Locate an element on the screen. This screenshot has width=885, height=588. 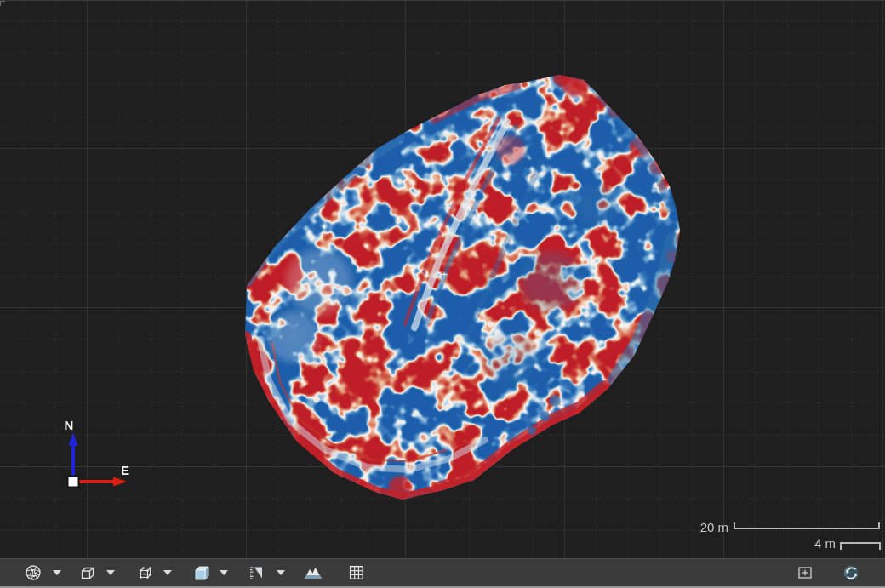
color-scale-view-button is located at coordinates (256, 573).